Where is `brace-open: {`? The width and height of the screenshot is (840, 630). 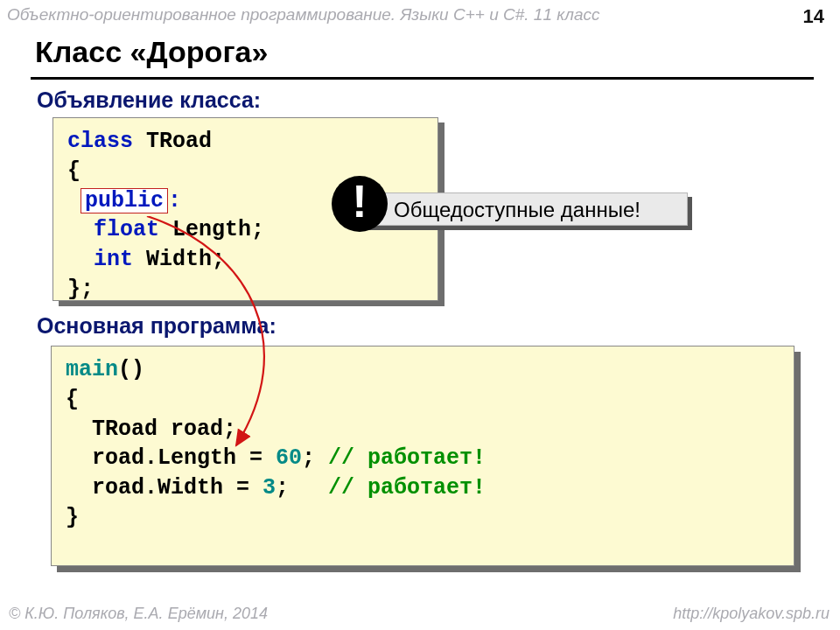
brace-open: { is located at coordinates (74, 172).